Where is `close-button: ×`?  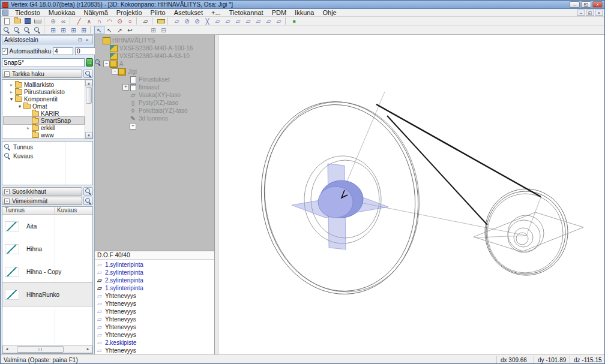
close-button: × is located at coordinates (598, 5).